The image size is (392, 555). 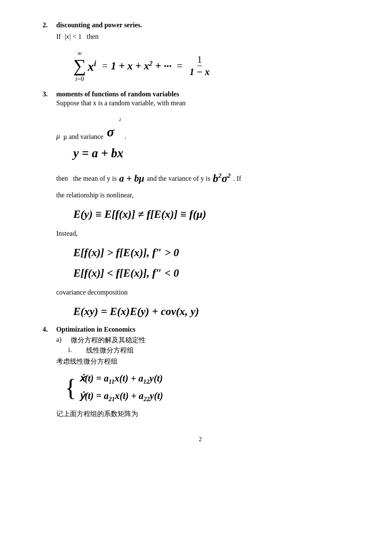 I want to click on subsec-i-label: i., so click(x=76, y=350).